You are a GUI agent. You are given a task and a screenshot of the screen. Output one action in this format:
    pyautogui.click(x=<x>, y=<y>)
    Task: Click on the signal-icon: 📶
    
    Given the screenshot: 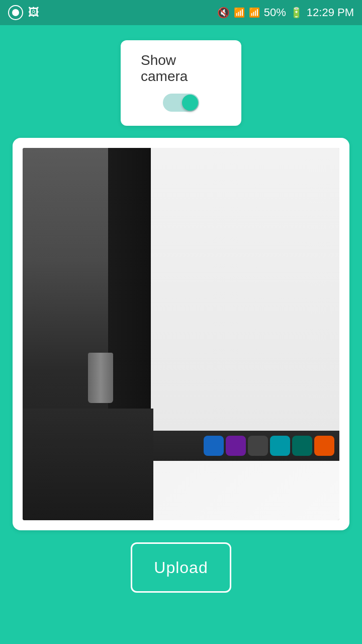 What is the action you would take?
    pyautogui.click(x=254, y=13)
    